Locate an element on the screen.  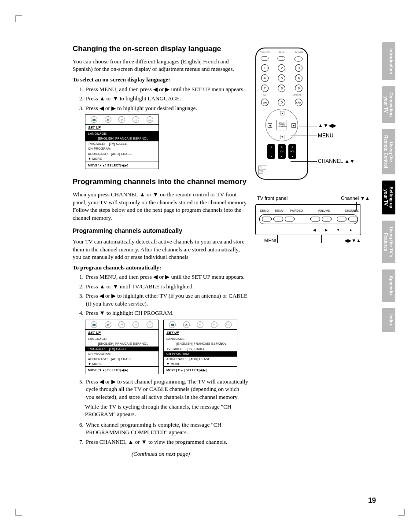
tab-introduction: Introduction is located at coordinates (389, 61).